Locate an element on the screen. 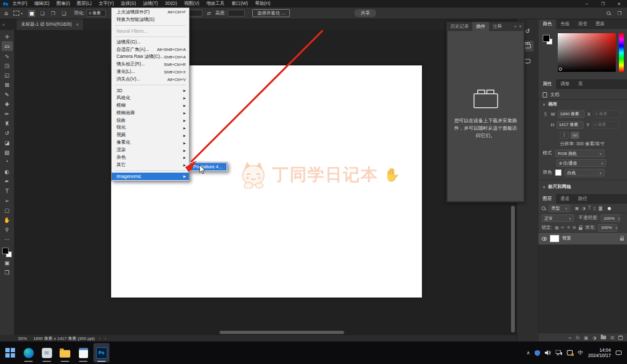 Image resolution: width=627 pixels, height=364 pixels. filter-menu-item: 上次滤镜操作(F) Alt+Ctrl+F is located at coordinates (150, 12).